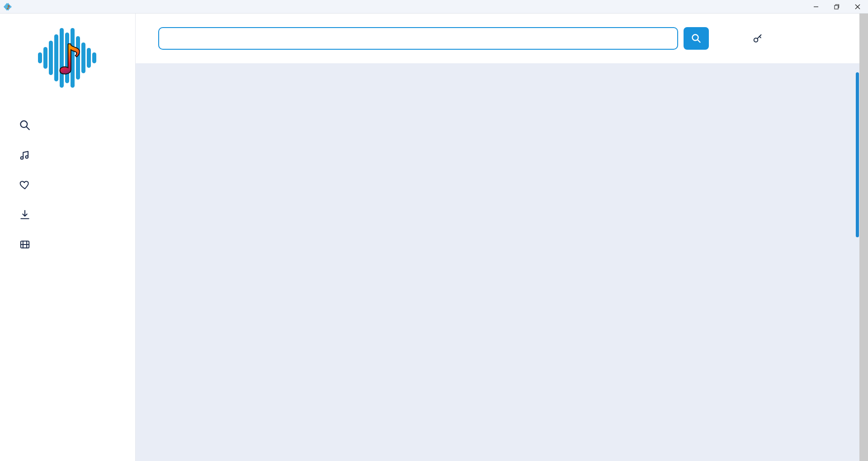 The image size is (868, 461). I want to click on film-icon, so click(25, 245).